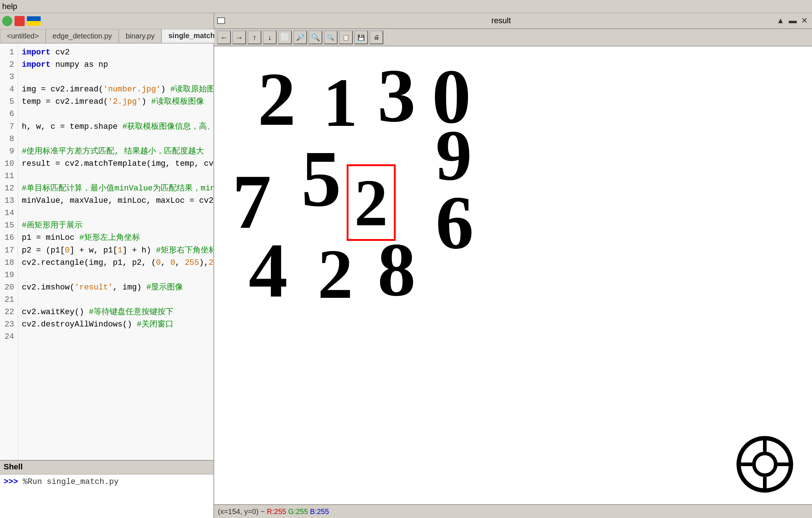 This screenshot has height=518, width=812. What do you see at coordinates (34, 23) in the screenshot?
I see `flag-yellow` at bounding box center [34, 23].